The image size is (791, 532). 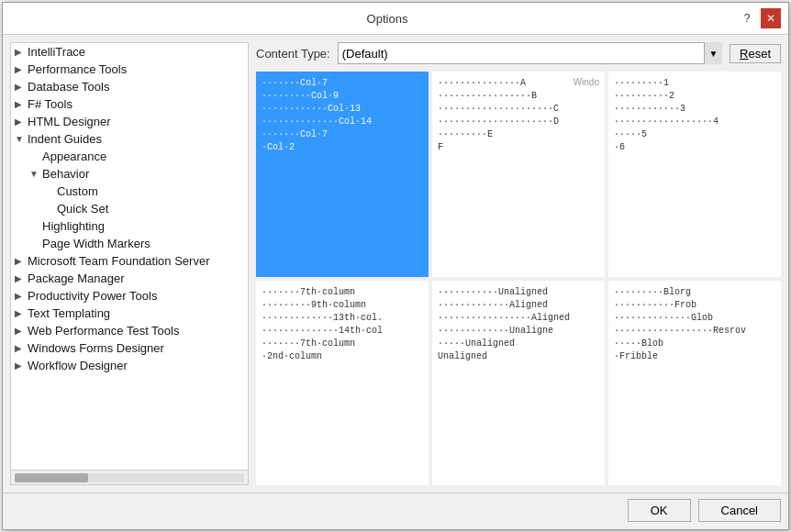 I want to click on horizontal-scrollbar, so click(x=129, y=477).